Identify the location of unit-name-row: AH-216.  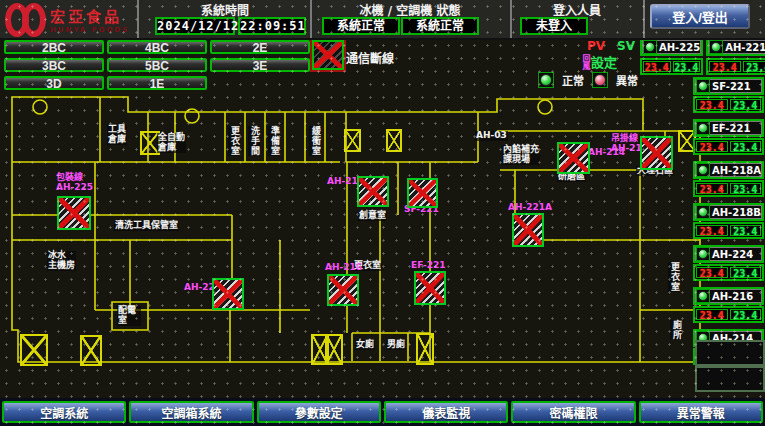
(728, 296).